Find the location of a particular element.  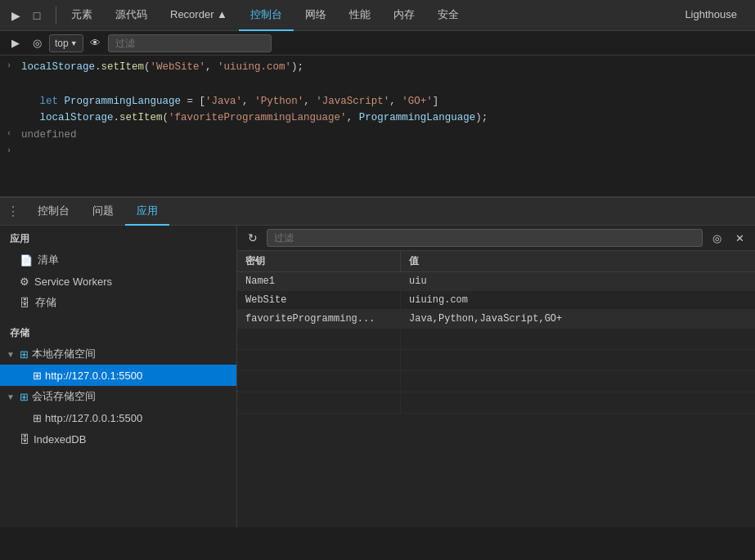

right-toolbar: ↻ ◎ ✕ is located at coordinates (496, 239).